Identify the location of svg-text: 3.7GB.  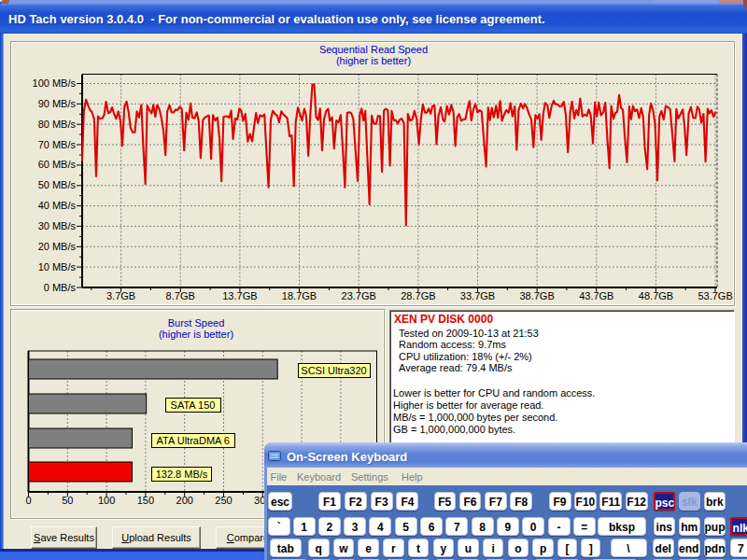
(121, 296).